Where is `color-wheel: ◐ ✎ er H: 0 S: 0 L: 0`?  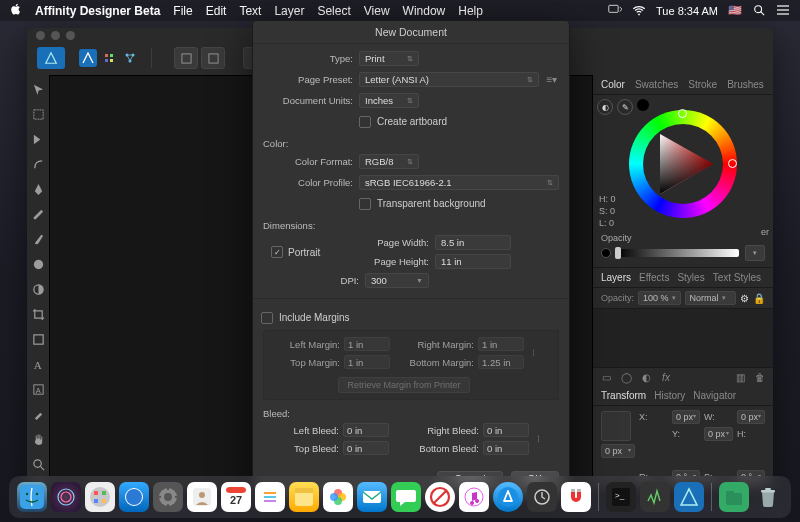
color-wheel: ◐ ✎ er H: 0 S: 0 L: 0 is located at coordinates (683, 164).